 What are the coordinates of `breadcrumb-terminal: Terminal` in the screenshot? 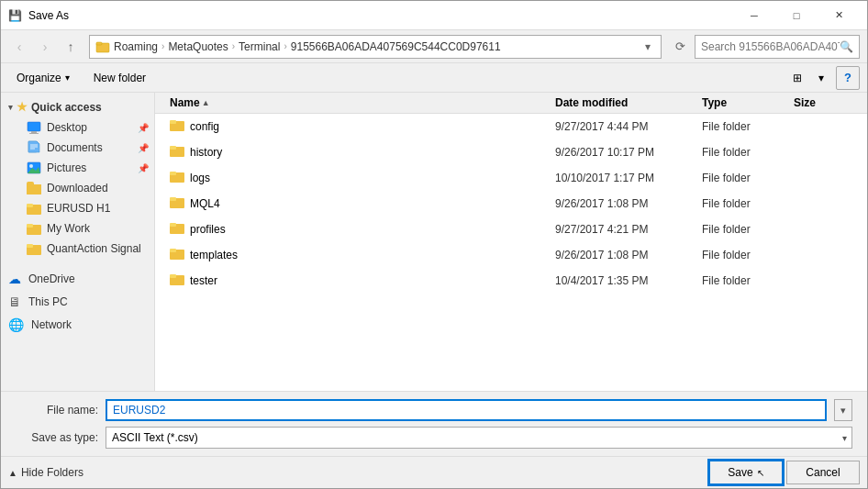 It's located at (259, 47).